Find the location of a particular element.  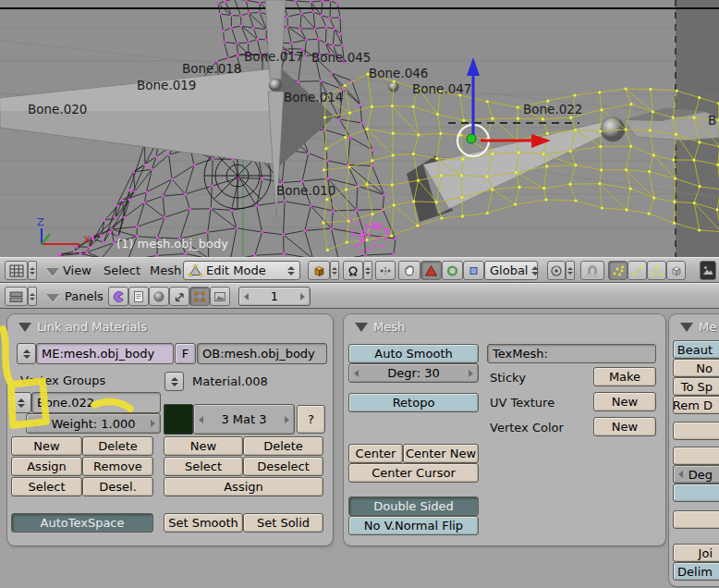

no-vnormal-flip-toggle: No V.Normal Flip is located at coordinates (414, 525).